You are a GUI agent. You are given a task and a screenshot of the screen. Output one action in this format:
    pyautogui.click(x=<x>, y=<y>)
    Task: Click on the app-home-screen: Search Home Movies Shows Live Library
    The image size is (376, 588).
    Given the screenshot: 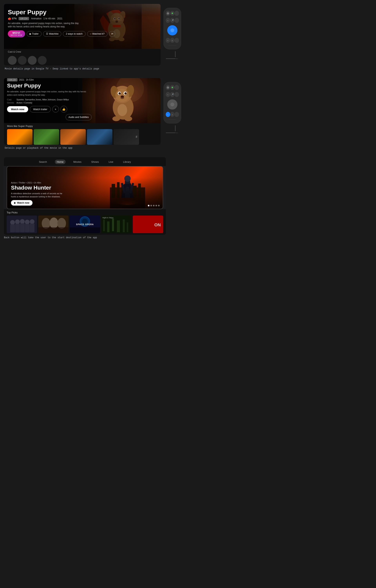 What is the action you would take?
    pyautogui.click(x=85, y=196)
    